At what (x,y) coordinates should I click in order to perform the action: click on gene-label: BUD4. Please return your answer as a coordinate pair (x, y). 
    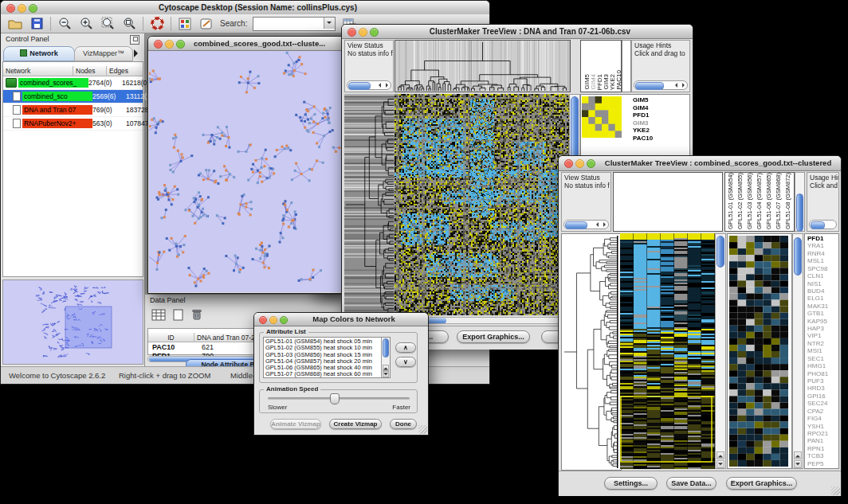
    Looking at the image, I should click on (818, 291).